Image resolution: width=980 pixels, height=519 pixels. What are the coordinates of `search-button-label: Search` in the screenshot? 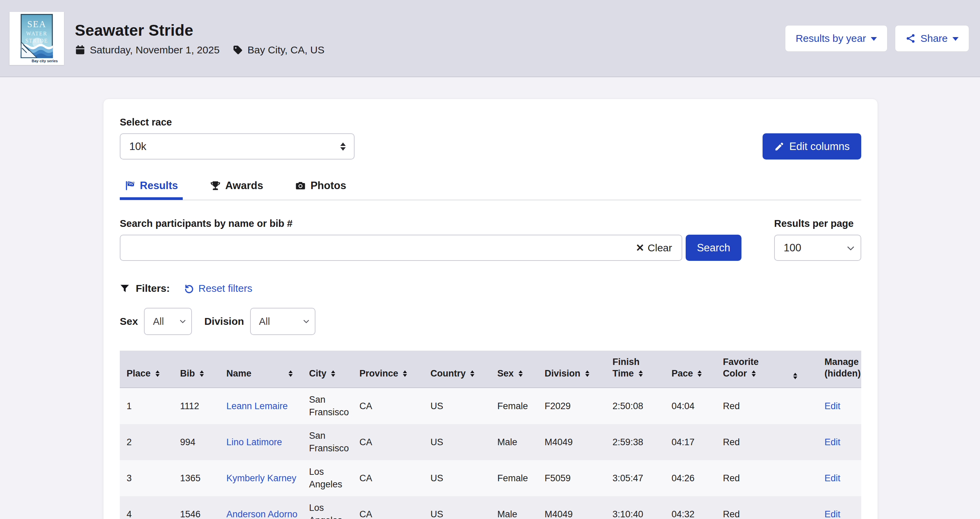 It's located at (714, 248).